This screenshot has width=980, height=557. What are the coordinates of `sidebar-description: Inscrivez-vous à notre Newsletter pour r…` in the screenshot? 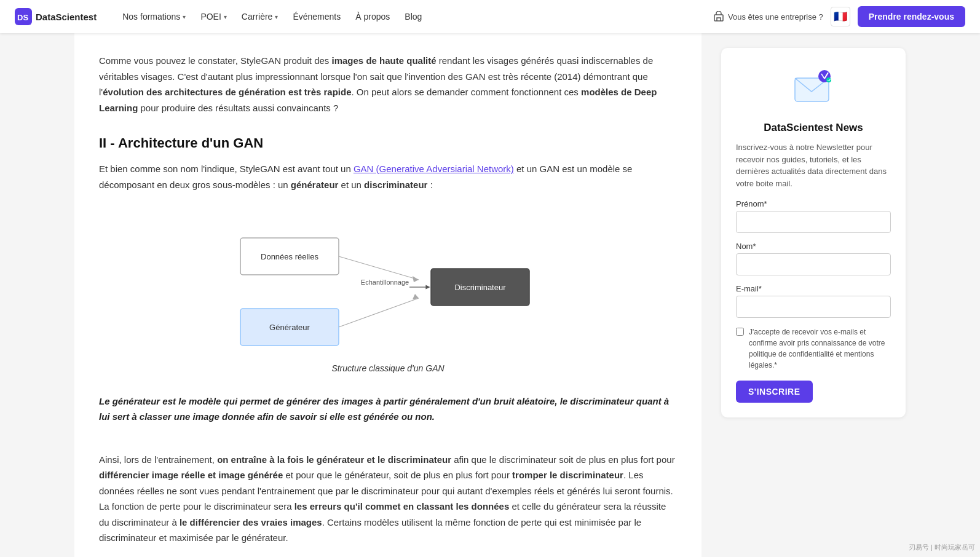 It's located at (813, 165).